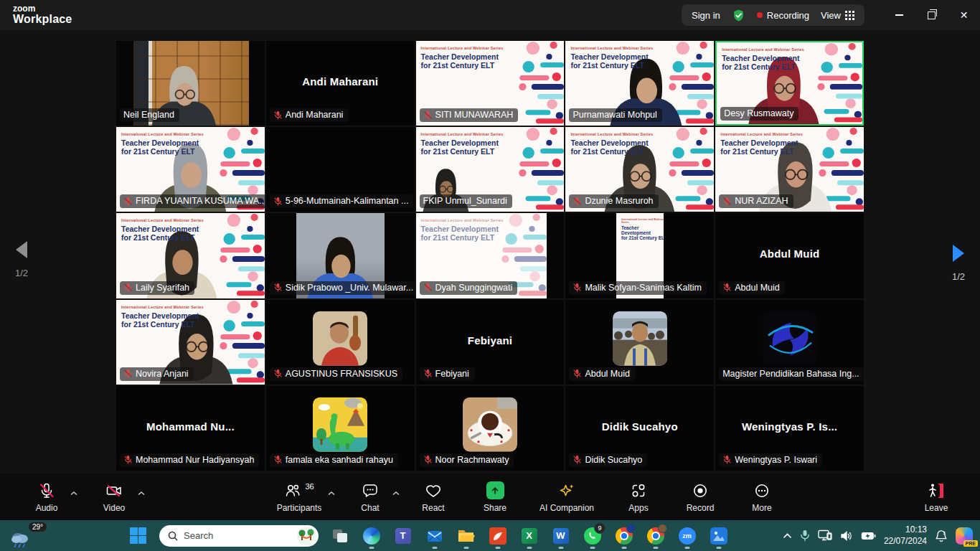  Describe the element at coordinates (958, 263) in the screenshot. I see `next-page-arrow: 1/2` at that location.